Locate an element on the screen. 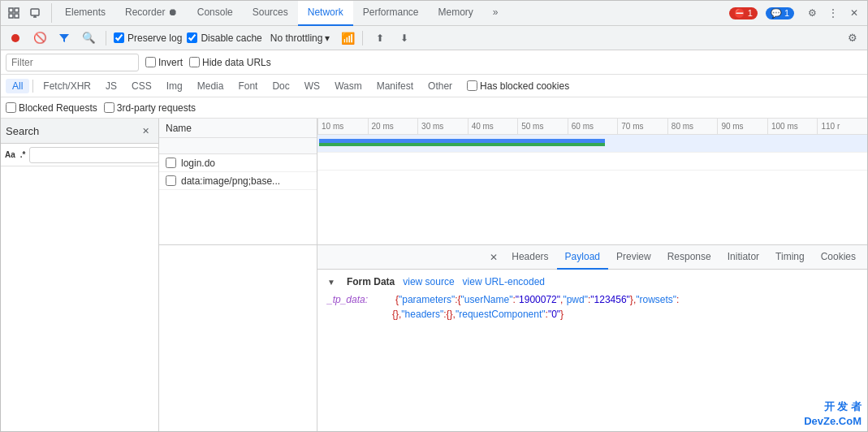  filter-button is located at coordinates (64, 38).